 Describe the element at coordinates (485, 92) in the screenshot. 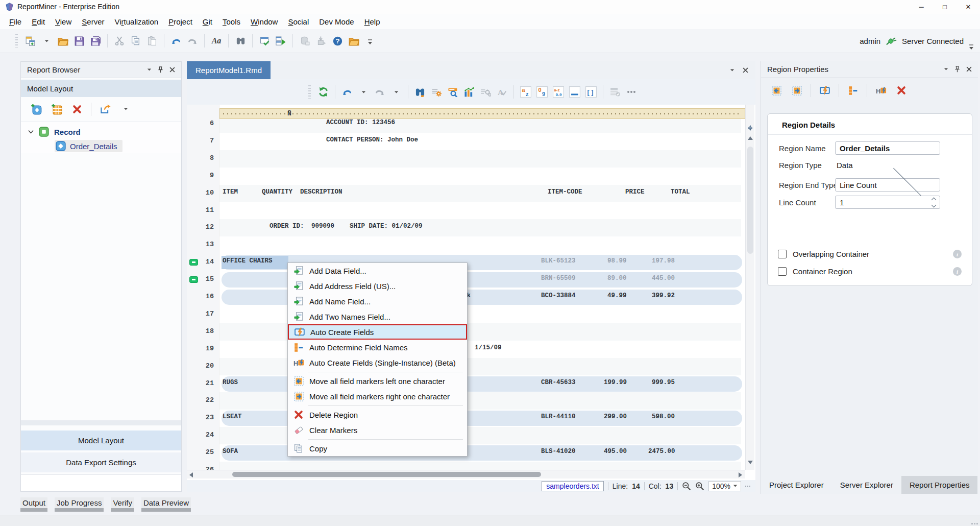

I see `batch-gray-button` at that location.